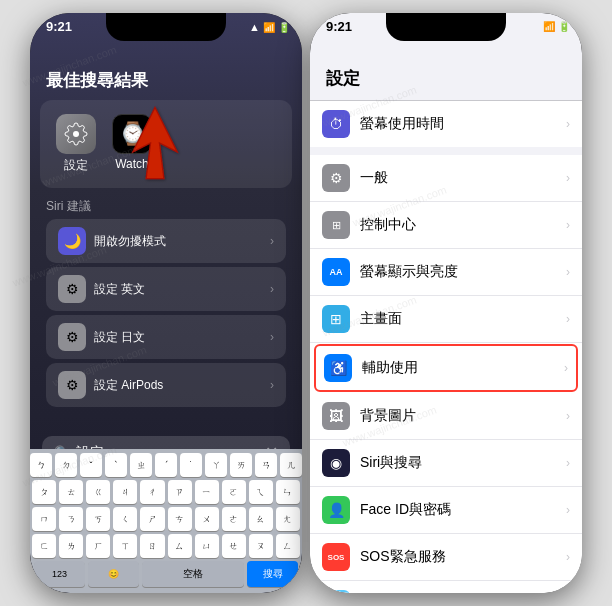 This screenshot has height=606, width=612. Describe the element at coordinates (44, 519) in the screenshot. I see `key-m: ㄇ` at that location.